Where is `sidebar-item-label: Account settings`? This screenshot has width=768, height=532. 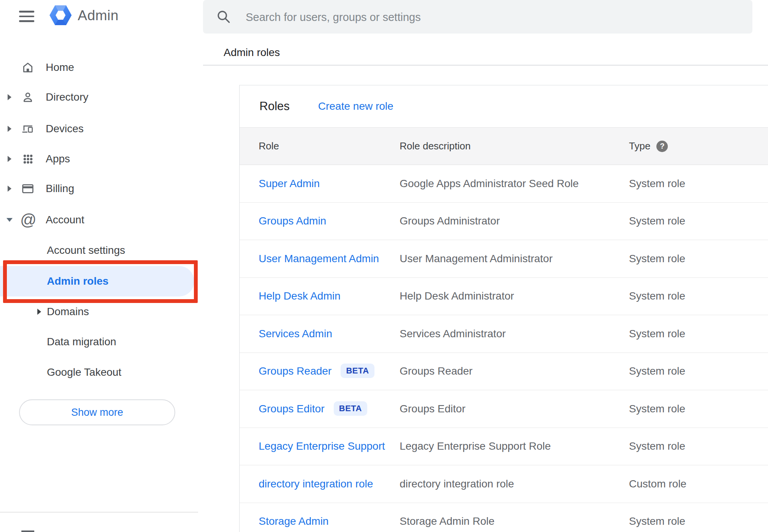 sidebar-item-label: Account settings is located at coordinates (86, 250).